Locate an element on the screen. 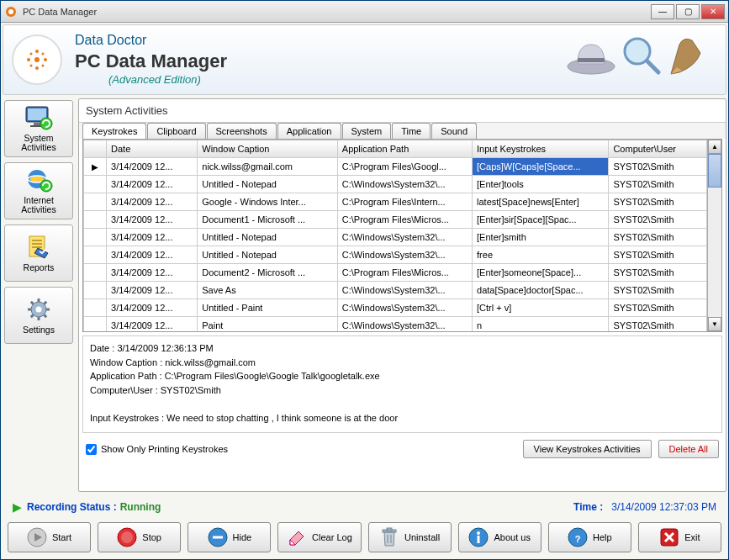 This screenshot has width=729, height=560. table-cell: latest[Space]news[Enter] is located at coordinates (541, 202).